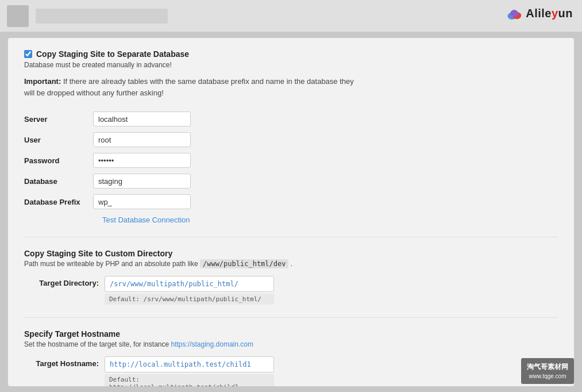 The image size is (582, 392). What do you see at coordinates (142, 202) in the screenshot?
I see `prefix-input` at bounding box center [142, 202].